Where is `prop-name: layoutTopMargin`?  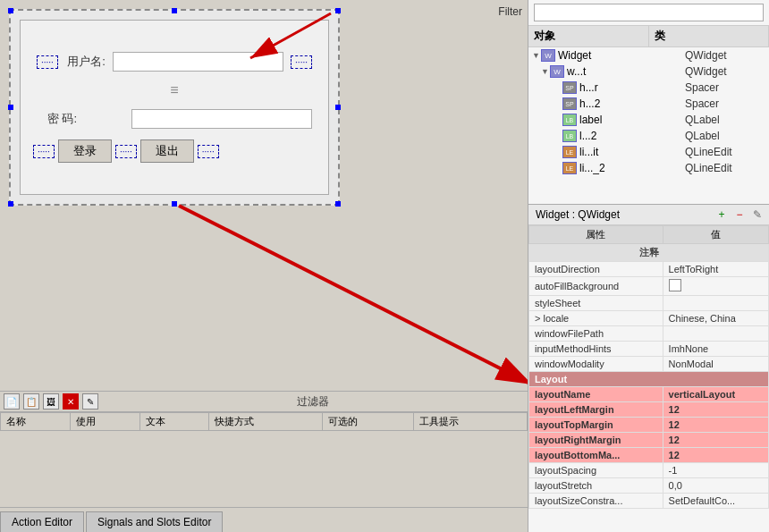 prop-name: layoutTopMargin is located at coordinates (596, 426).